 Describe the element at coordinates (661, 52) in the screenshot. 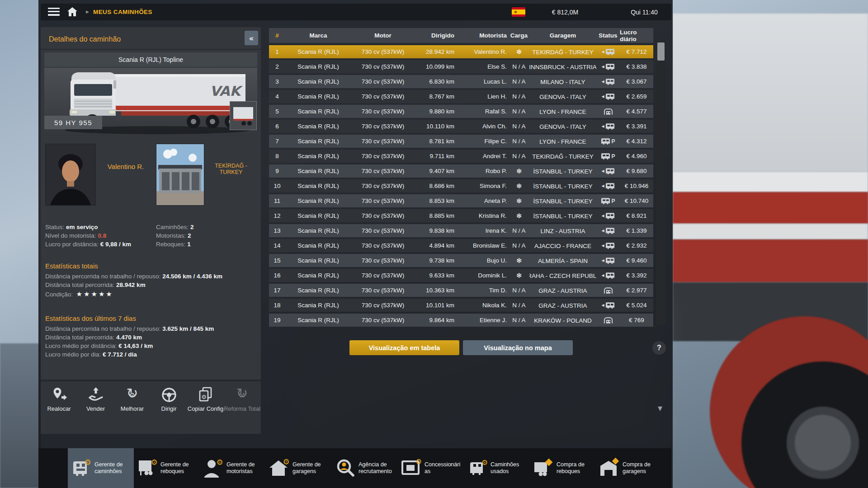

I see `table-scrollbar-thumb` at that location.